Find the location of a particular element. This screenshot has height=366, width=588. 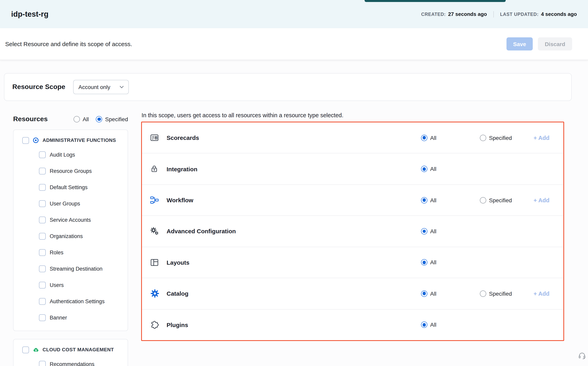

resource-item-label: User Groups is located at coordinates (65, 204).